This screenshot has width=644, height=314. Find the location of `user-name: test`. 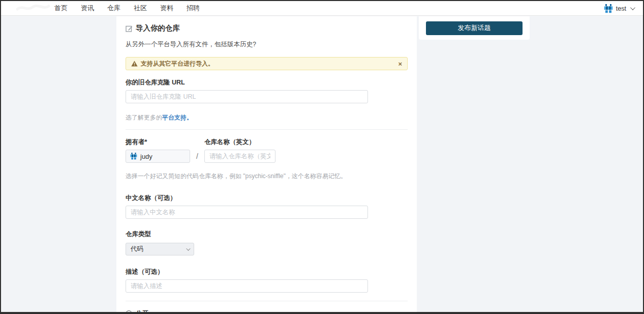

user-name: test is located at coordinates (621, 9).